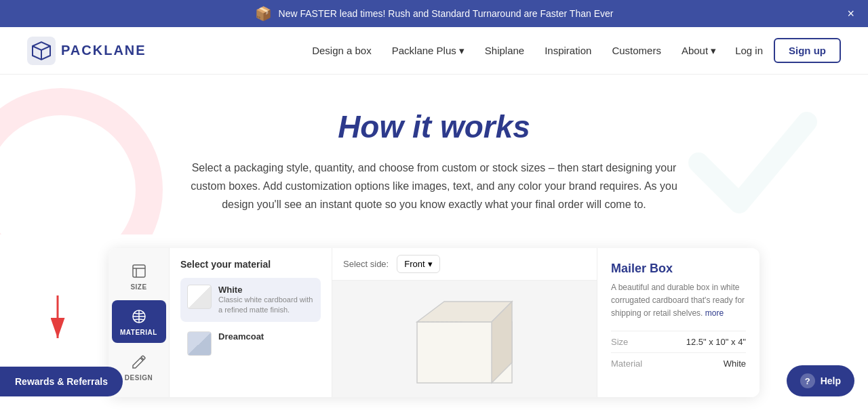 Image resolution: width=868 pixels, height=410 pixels. What do you see at coordinates (138, 287) in the screenshot?
I see `size-label: SIZE` at bounding box center [138, 287].